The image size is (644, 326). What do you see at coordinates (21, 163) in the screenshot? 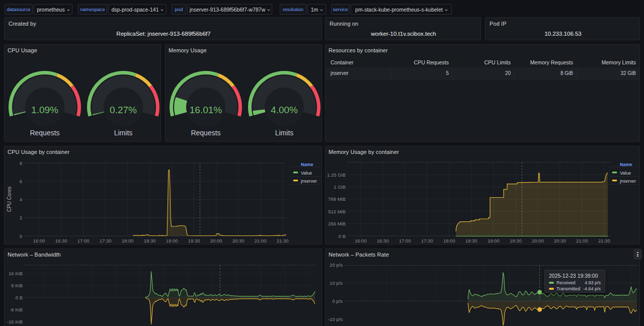
I see `svg-text: 8` at bounding box center [21, 163].